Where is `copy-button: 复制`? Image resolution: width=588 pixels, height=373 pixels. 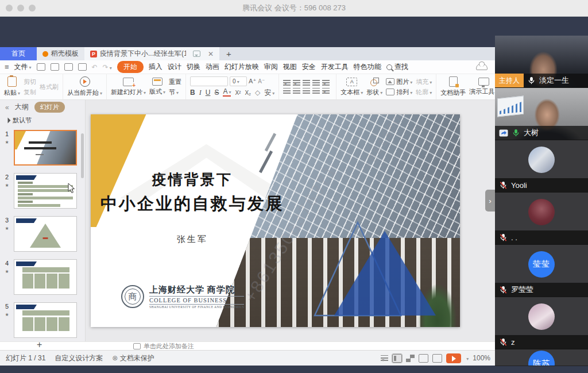 copy-button: 复制 is located at coordinates (30, 92).